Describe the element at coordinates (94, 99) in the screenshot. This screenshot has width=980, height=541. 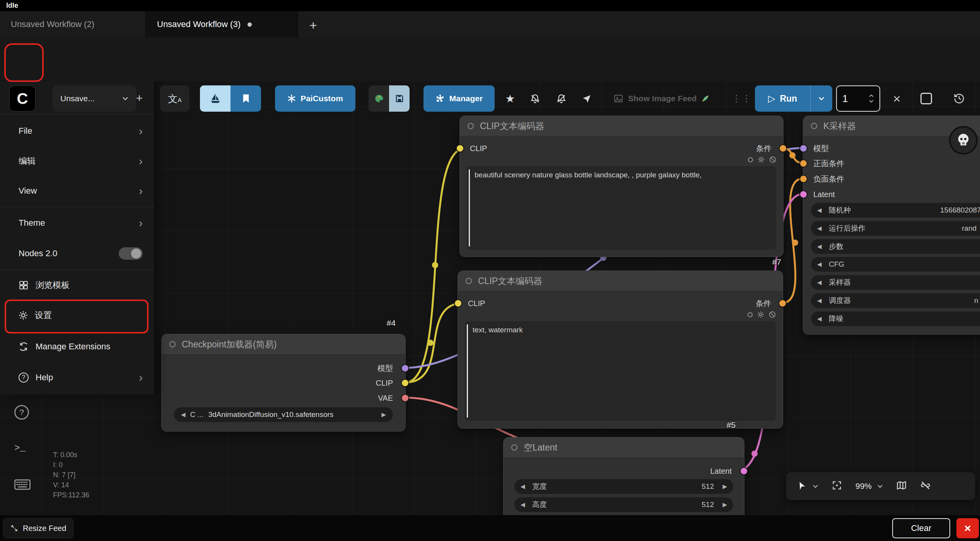
I see `workflow-select-dropdown: Unsave...` at that location.